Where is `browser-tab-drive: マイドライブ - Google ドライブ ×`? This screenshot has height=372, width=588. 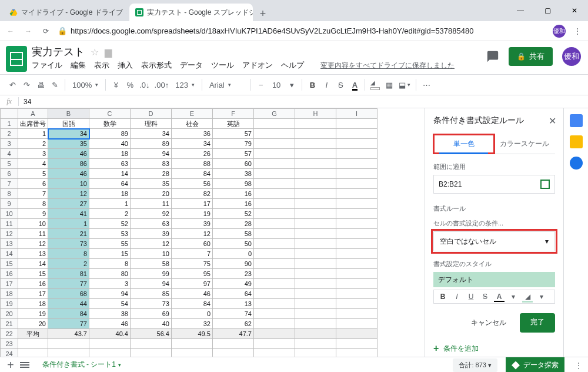 browser-tab-drive: マイドライブ - Google ドライブ × is located at coordinates (65, 12).